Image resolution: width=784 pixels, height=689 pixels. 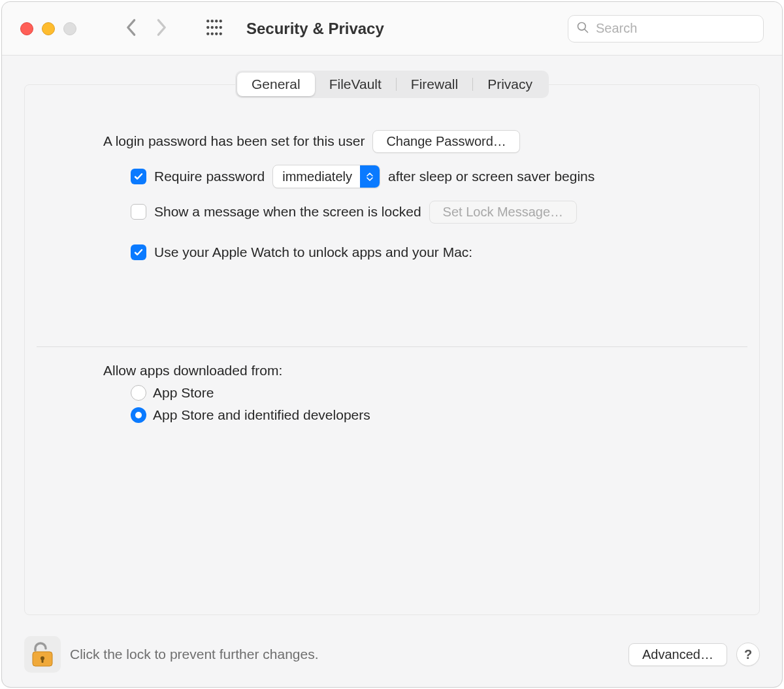 What do you see at coordinates (234, 141) in the screenshot?
I see `login-password-text: A login password has been set for this u…` at bounding box center [234, 141].